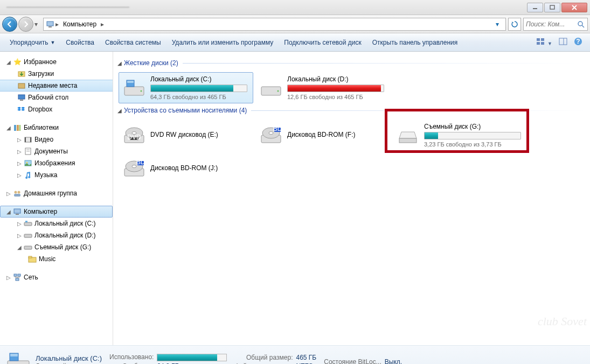 The width and height of the screenshot is (590, 364). Describe the element at coordinates (22, 109) in the screenshot. I see `dropbox-icon` at that location.